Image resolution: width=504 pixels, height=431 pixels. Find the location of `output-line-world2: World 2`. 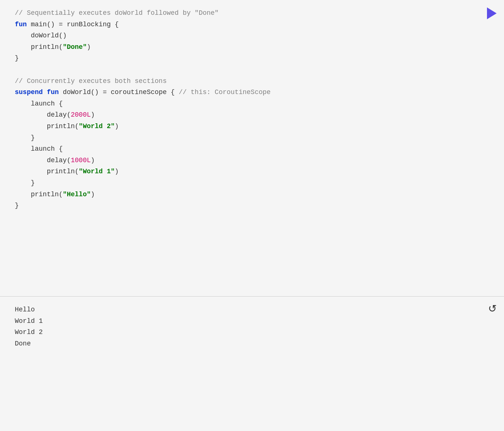

output-line-world2: World 2 is located at coordinates (252, 333).